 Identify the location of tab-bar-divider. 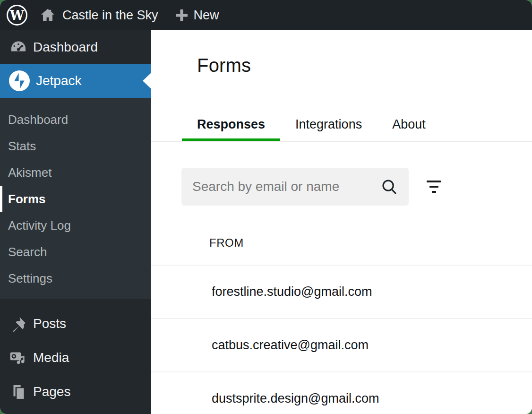
(342, 141).